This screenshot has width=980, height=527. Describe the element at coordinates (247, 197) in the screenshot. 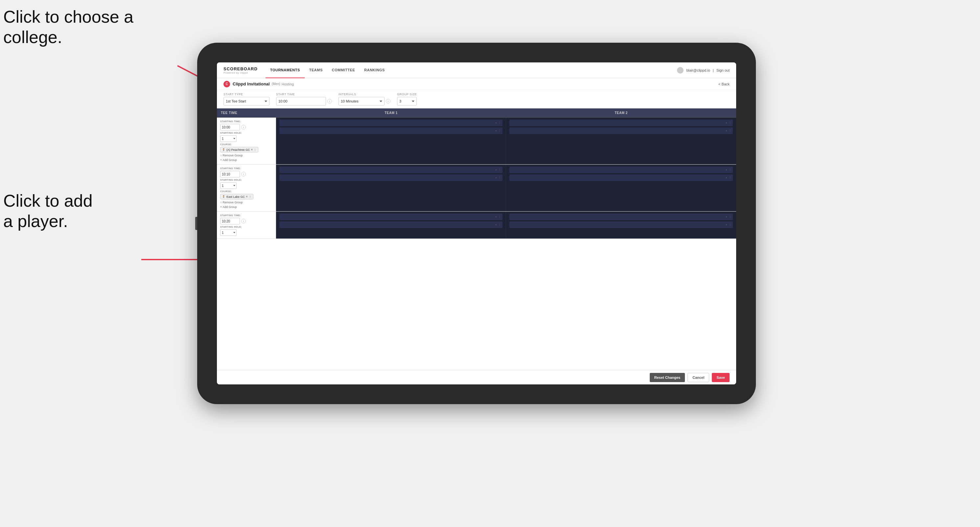

I see `course-remove-2: ×` at that location.